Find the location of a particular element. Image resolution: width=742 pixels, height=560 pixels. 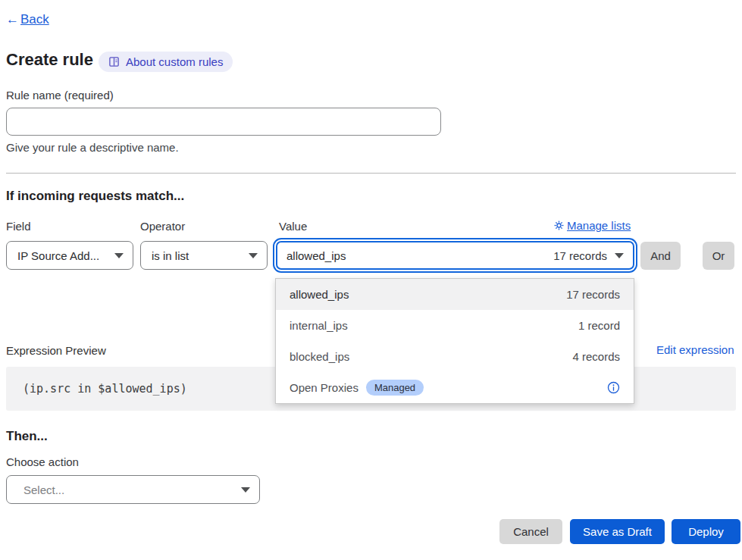

value-select-count: 17 records is located at coordinates (581, 256).